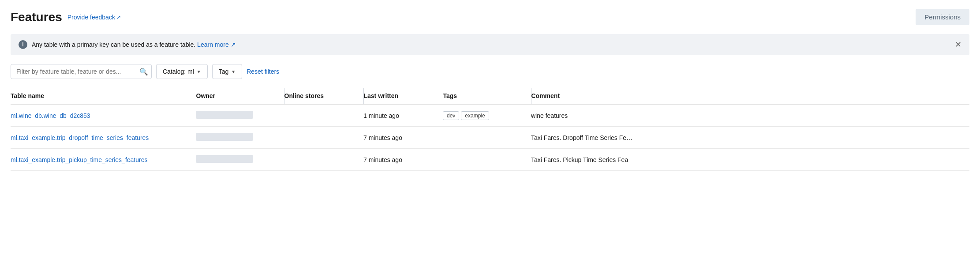 The width and height of the screenshot is (980, 264). I want to click on info-icon: i, so click(23, 45).